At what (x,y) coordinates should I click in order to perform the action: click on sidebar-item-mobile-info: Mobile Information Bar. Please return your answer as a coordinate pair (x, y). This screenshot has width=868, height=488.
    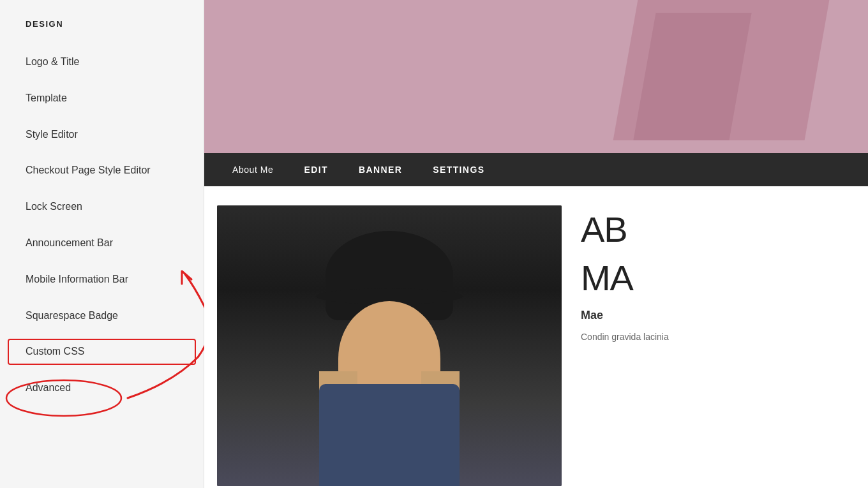
    Looking at the image, I should click on (102, 279).